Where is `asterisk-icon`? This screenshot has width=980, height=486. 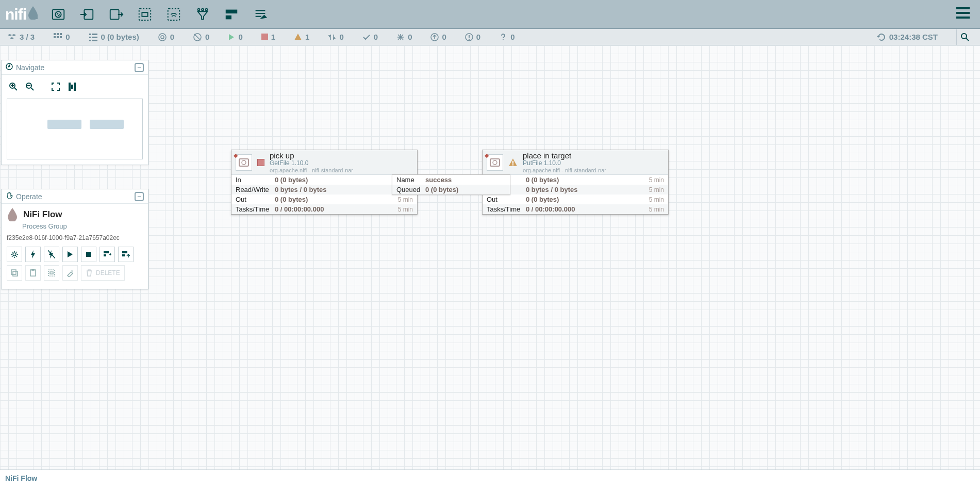
asterisk-icon is located at coordinates (401, 37).